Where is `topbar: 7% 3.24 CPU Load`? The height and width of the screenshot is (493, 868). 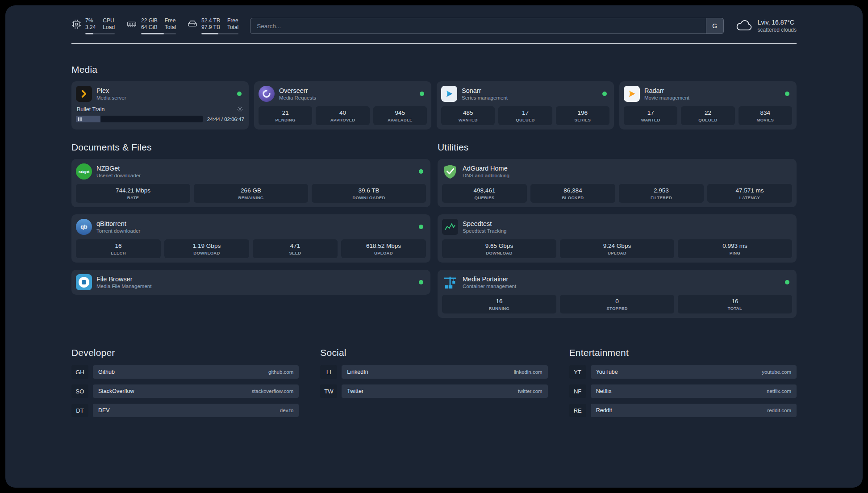 topbar: 7% 3.24 CPU Load is located at coordinates (434, 26).